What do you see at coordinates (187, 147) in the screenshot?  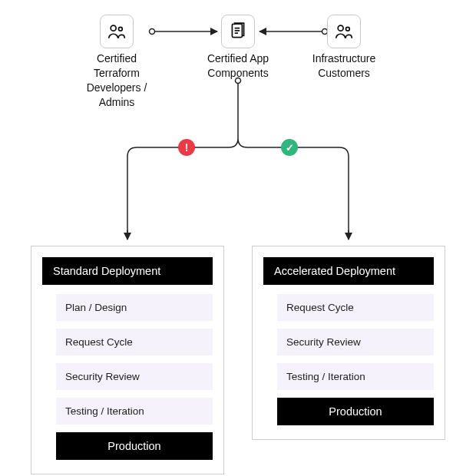 I see `alert-badge-text: !` at bounding box center [187, 147].